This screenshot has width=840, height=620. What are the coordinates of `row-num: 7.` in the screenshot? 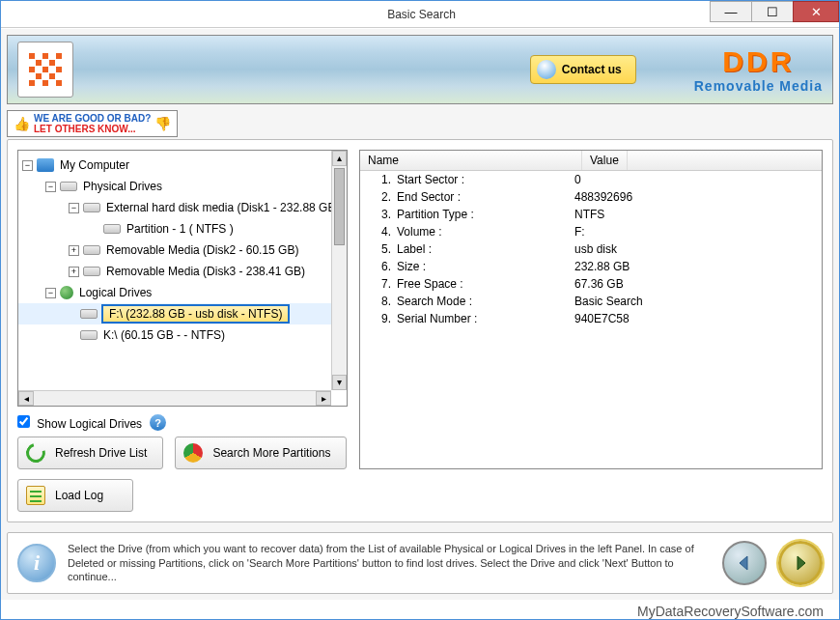 It's located at (378, 284).